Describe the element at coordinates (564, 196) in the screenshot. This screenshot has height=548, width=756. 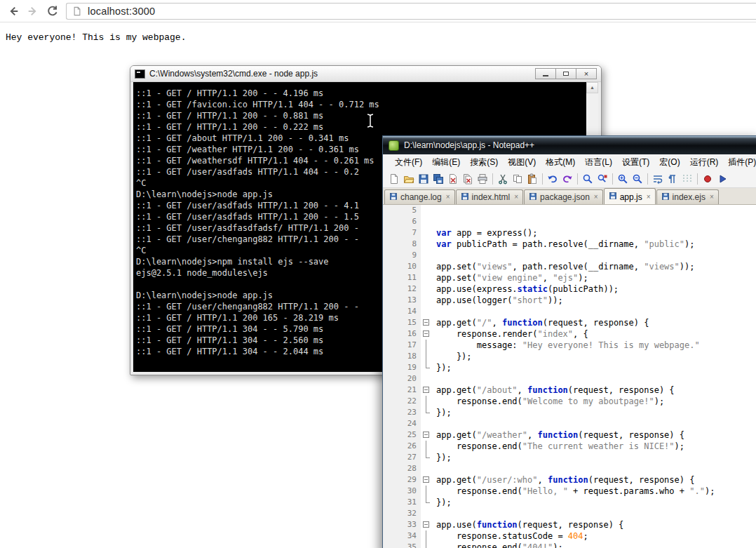
I see `tab-package.json: package.json×` at that location.